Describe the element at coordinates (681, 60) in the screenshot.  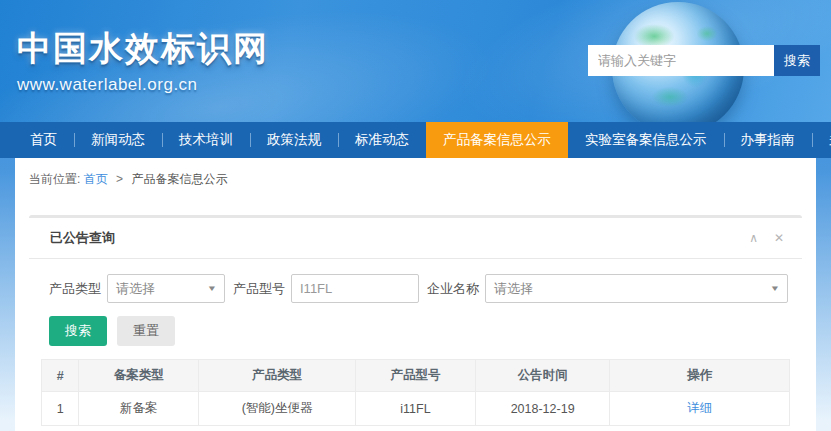
I see `keyword-search-input` at that location.